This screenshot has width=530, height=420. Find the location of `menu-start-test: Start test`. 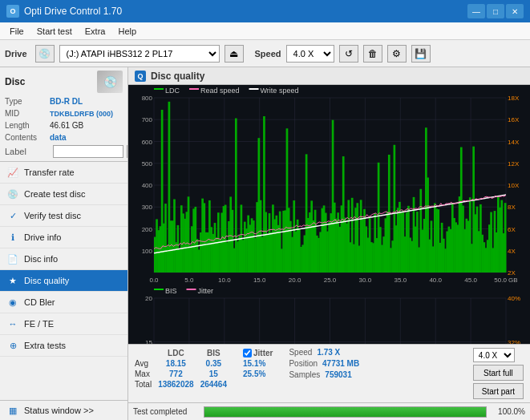

menu-start-test: Start test is located at coordinates (55, 31).